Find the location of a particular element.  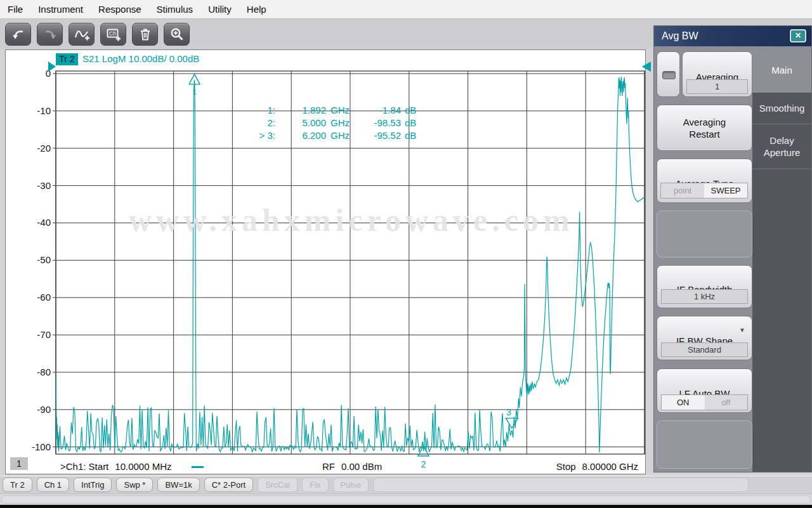

marker-readout-row-3: > 3:6.200GHz-95.52dB is located at coordinates (332, 135).